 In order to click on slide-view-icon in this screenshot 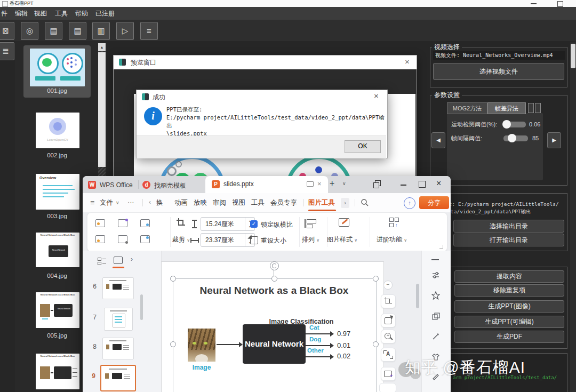, I will do `click(118, 260)`.